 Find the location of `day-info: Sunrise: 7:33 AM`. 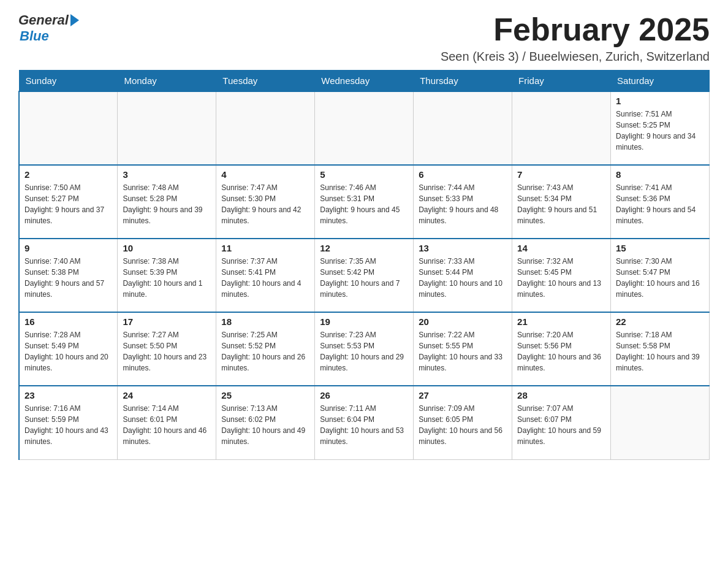

day-info: Sunrise: 7:33 AM is located at coordinates (463, 261).